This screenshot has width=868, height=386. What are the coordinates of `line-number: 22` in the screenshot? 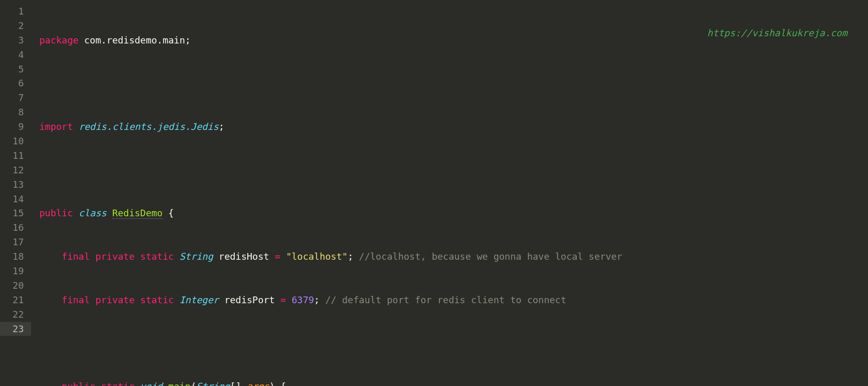 It's located at (14, 315).